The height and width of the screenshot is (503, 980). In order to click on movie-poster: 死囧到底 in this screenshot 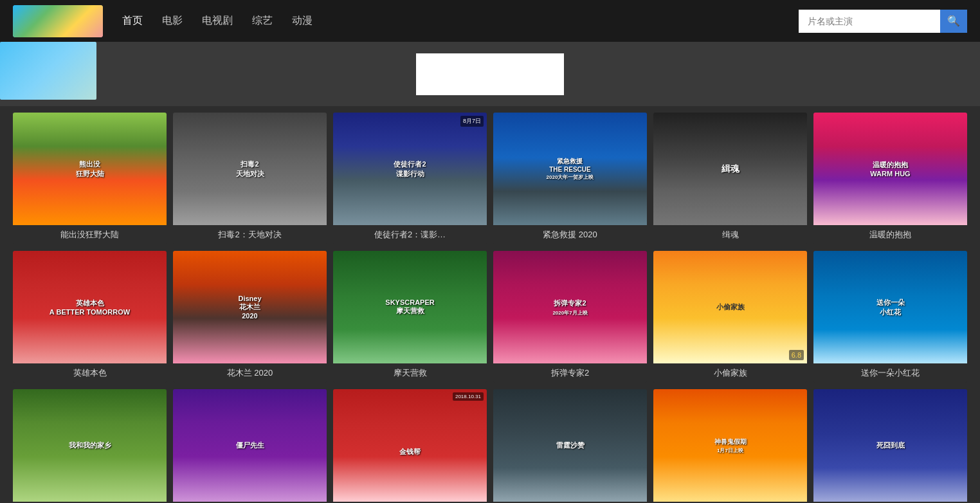, I will do `click(890, 445)`.